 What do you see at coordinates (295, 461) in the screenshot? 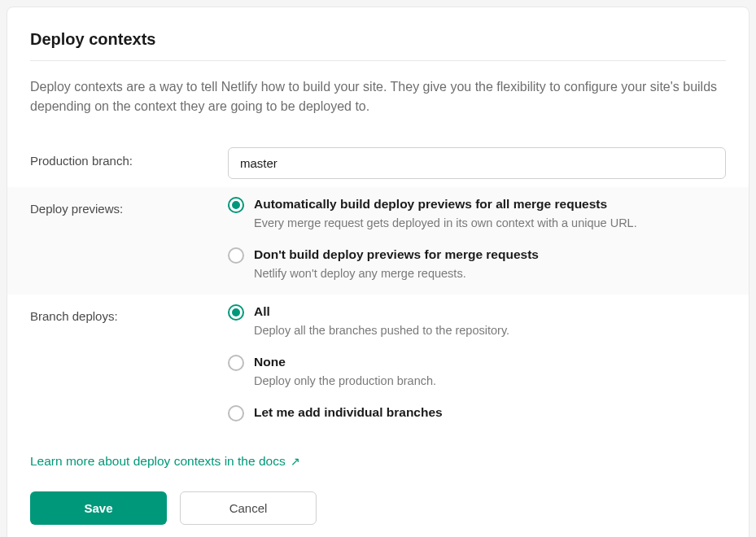
I see `external-link-icon: ↗` at bounding box center [295, 461].